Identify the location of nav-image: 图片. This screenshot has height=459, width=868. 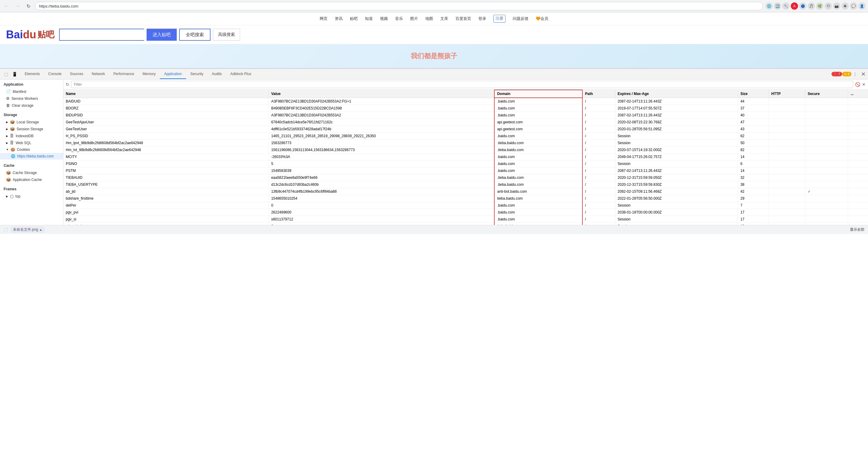
(414, 19).